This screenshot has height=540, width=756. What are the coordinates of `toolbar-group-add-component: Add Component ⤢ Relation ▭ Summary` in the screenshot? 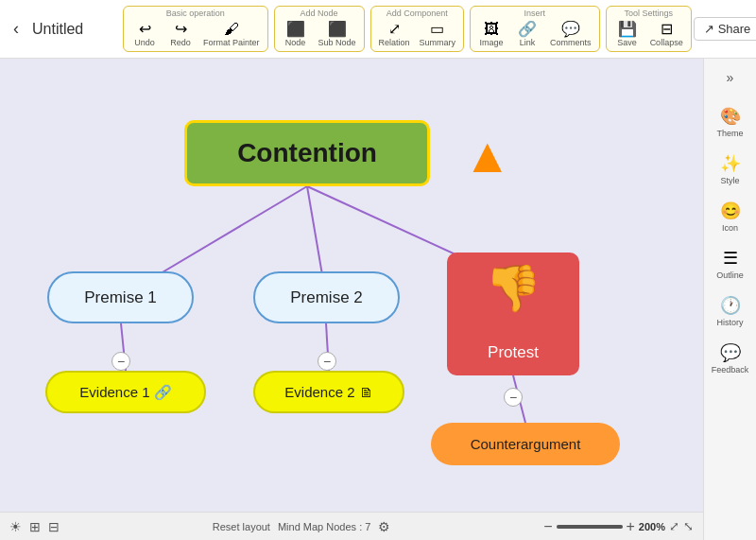 It's located at (418, 28).